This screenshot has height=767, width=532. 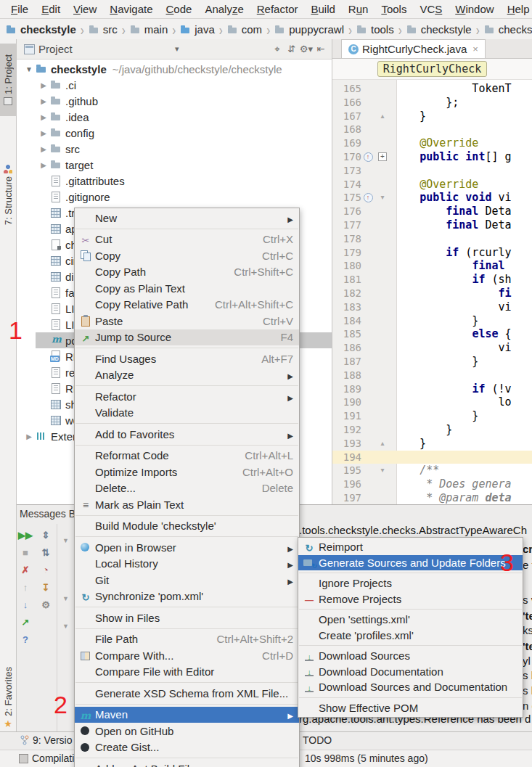 What do you see at coordinates (411, 547) in the screenshot?
I see `submenu-item: Reimport` at bounding box center [411, 547].